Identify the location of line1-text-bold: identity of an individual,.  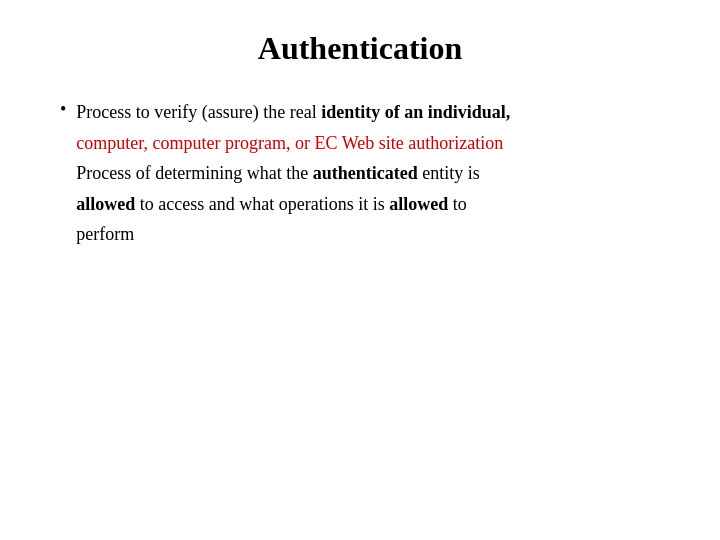
(416, 112).